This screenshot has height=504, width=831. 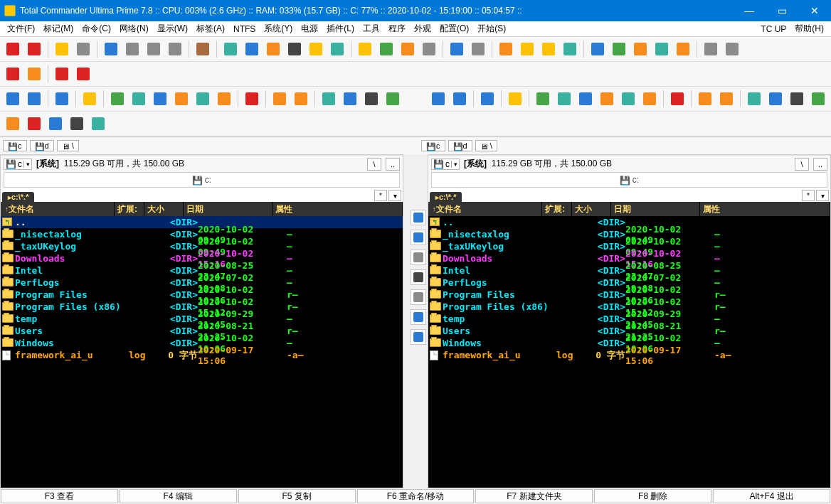 I want to click on left-play-button, so click(x=160, y=99).